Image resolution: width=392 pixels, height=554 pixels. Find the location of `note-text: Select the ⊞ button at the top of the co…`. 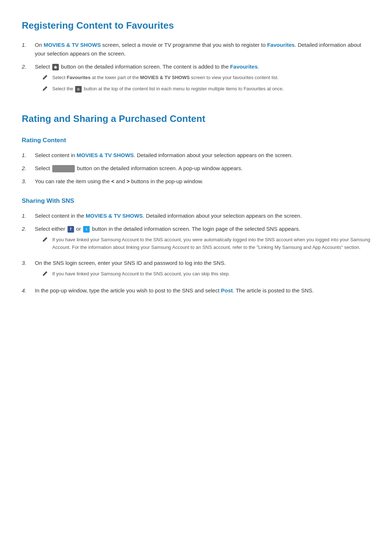

note-text: Select the ⊞ button at the top of the co… is located at coordinates (168, 89).